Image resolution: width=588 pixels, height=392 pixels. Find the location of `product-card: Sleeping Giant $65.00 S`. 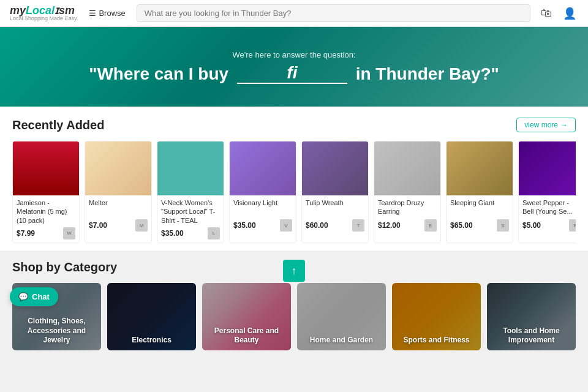

product-card: Sleeping Giant $65.00 S is located at coordinates (480, 192).